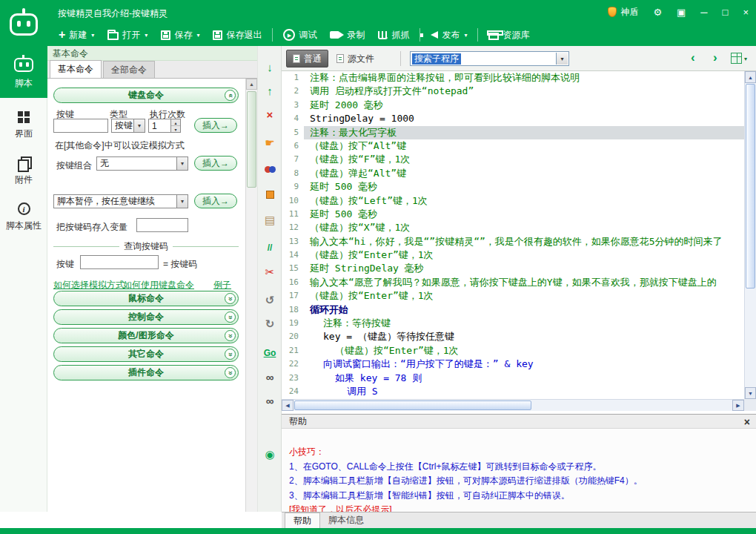 The width and height of the screenshot is (756, 534). I want to click on scroll-down-icon: ▼, so click(750, 393).